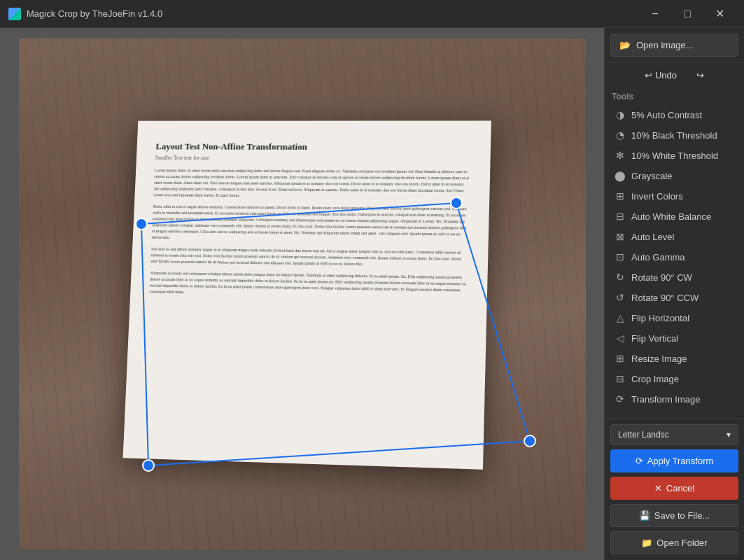 The width and height of the screenshot is (744, 560). What do you see at coordinates (620, 277) in the screenshot?
I see `rotate-cw-icon: ↻` at bounding box center [620, 277].